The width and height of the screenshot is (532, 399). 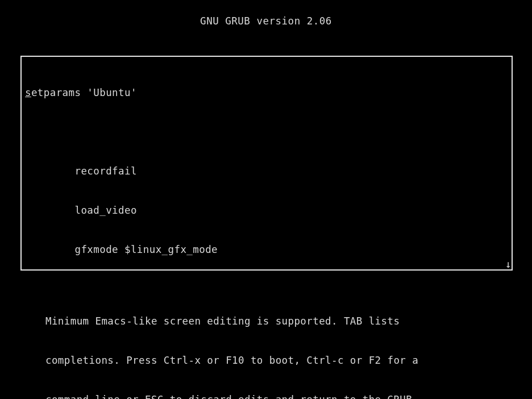 What do you see at coordinates (267, 93) in the screenshot?
I see `edit-line: setparams 'Ubuntu'` at bounding box center [267, 93].